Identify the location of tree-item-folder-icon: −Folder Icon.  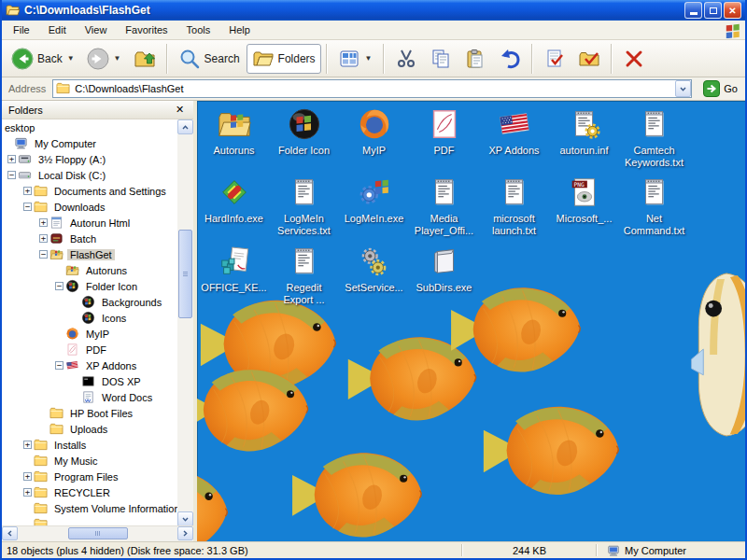
(90, 286).